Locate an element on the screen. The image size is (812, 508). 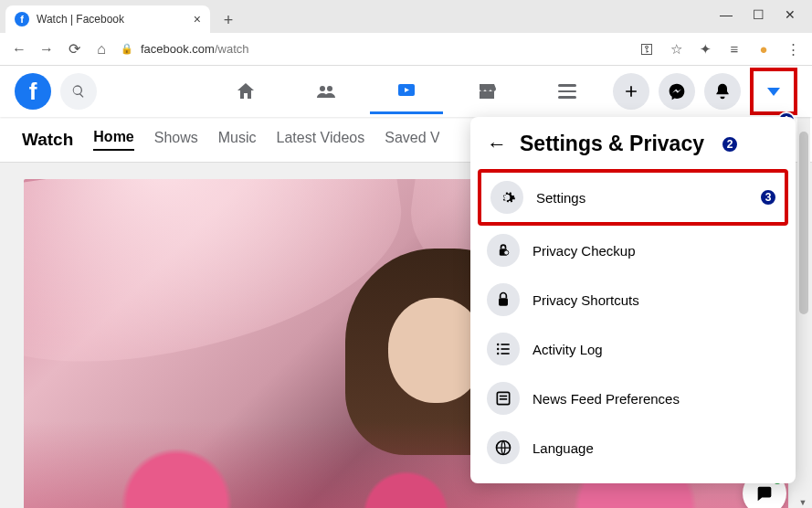
menu-label-privacy-shortcuts: Privacy Shortcuts is located at coordinates (586, 300).